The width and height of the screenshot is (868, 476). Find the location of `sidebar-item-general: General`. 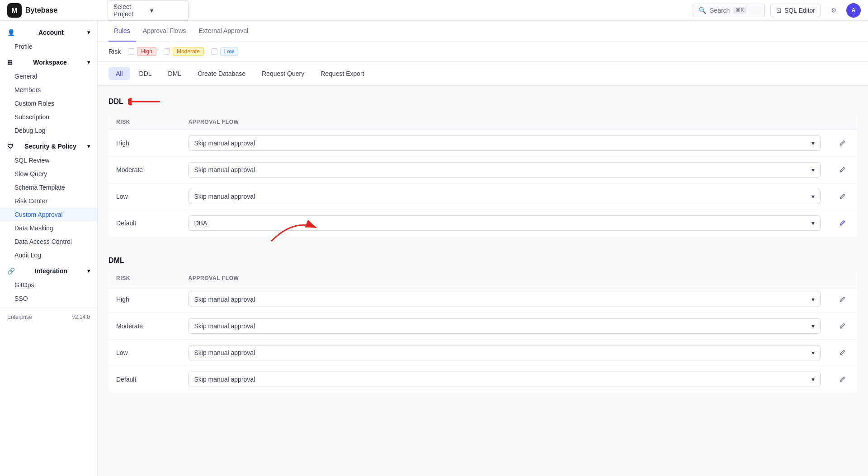

sidebar-item-general: General is located at coordinates (49, 76).